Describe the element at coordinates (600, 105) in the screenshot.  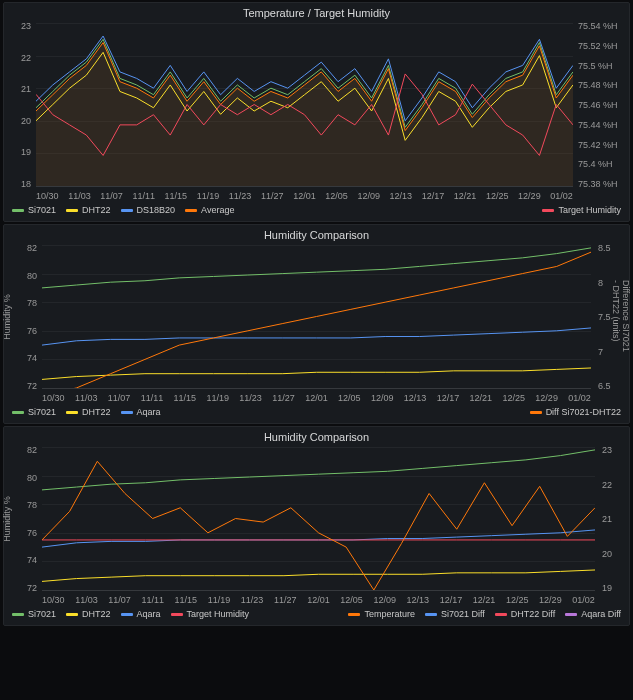
I see `y-axis-right: 75.54 %H75.52 %H75.5 %H75.48 %H75.46 %H7…` at that location.